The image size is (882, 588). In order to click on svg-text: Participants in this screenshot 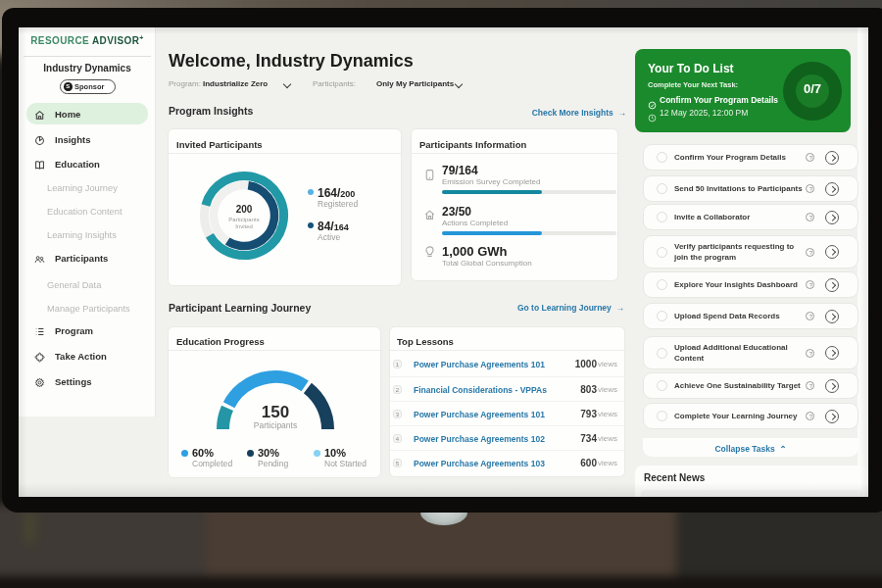, I will do `click(243, 220)`.